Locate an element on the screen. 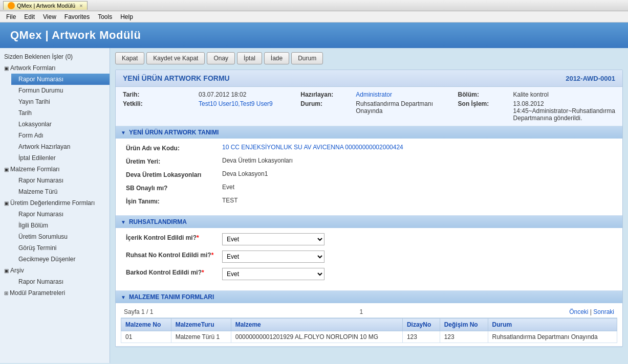 The width and height of the screenshot is (628, 364). sidebar-group-beklenen: Sizden Beklenen İşler (0) is located at coordinates (55, 57).